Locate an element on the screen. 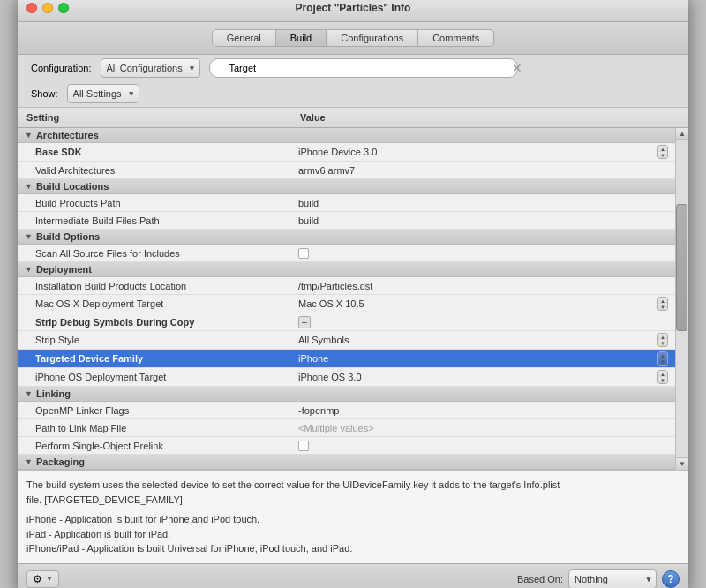 This screenshot has width=706, height=588. show-select: All Settings is located at coordinates (103, 94).